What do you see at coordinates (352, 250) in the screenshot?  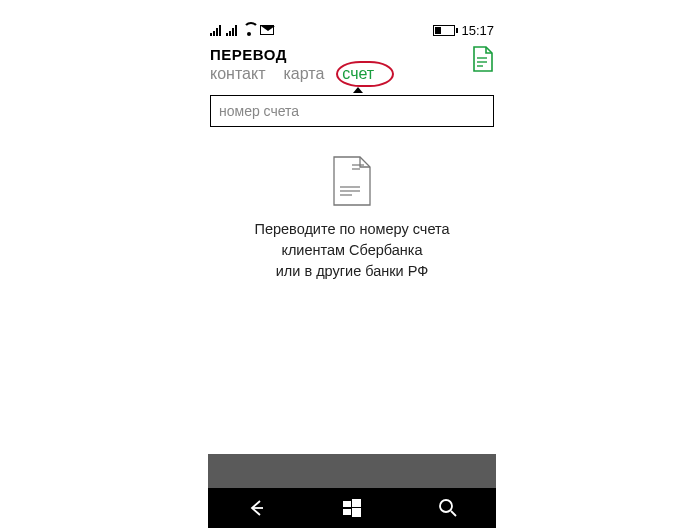 I see `empty-text: Переводите по номеру счета клиентам Сбер…` at bounding box center [352, 250].